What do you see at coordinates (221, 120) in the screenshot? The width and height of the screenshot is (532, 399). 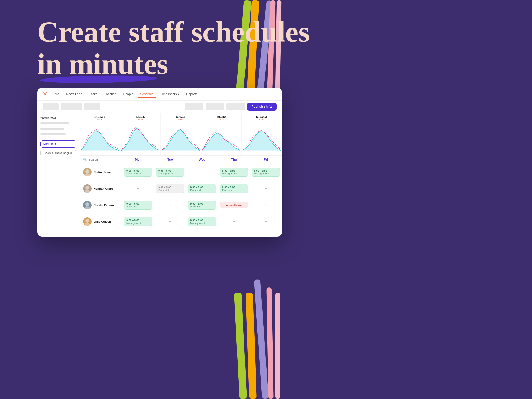 I see `chart-hours-3: 46 hr` at bounding box center [221, 120].